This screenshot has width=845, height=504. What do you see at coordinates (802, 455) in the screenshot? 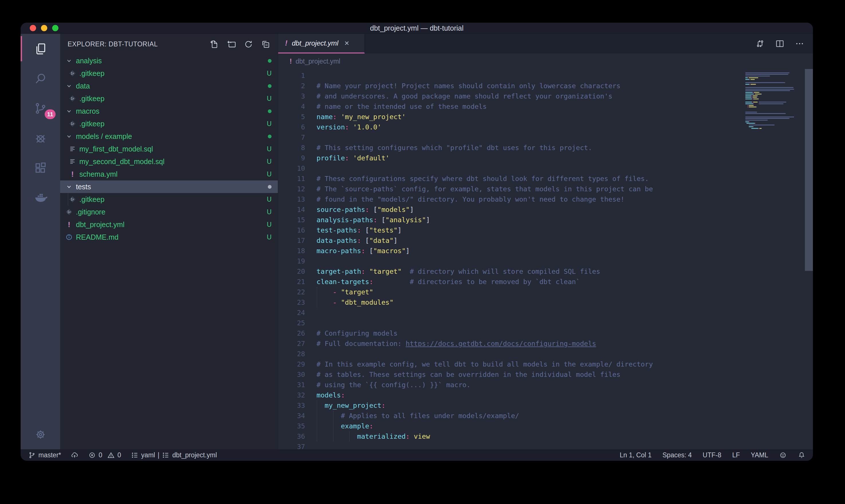
I see `notifications-item` at bounding box center [802, 455].